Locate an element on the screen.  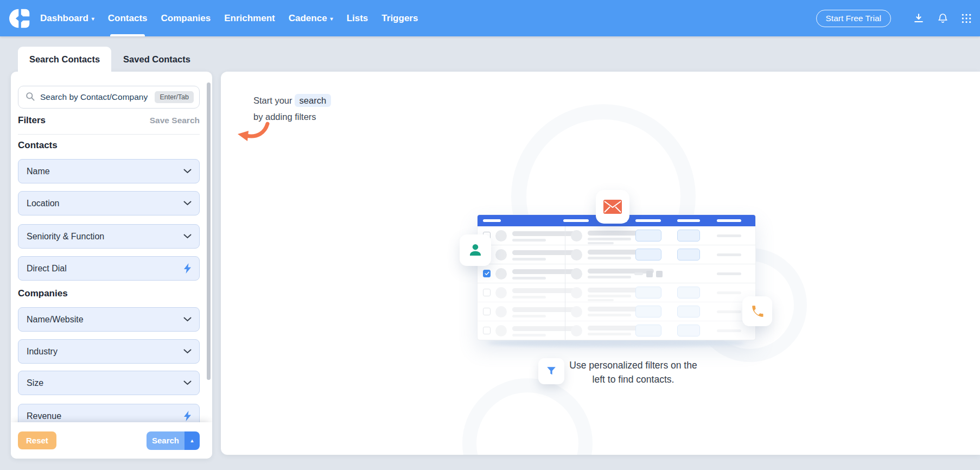
hint-highlight: search is located at coordinates (313, 100).